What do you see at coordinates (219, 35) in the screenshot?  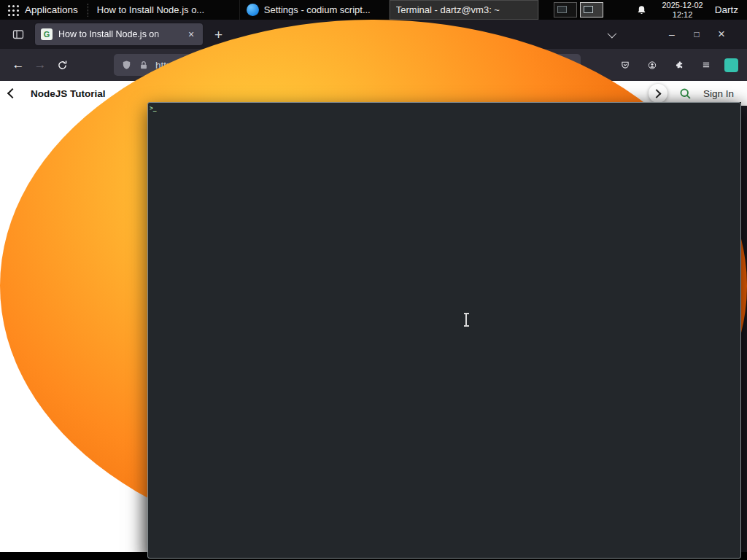 I see `new-tab-button: +` at bounding box center [219, 35].